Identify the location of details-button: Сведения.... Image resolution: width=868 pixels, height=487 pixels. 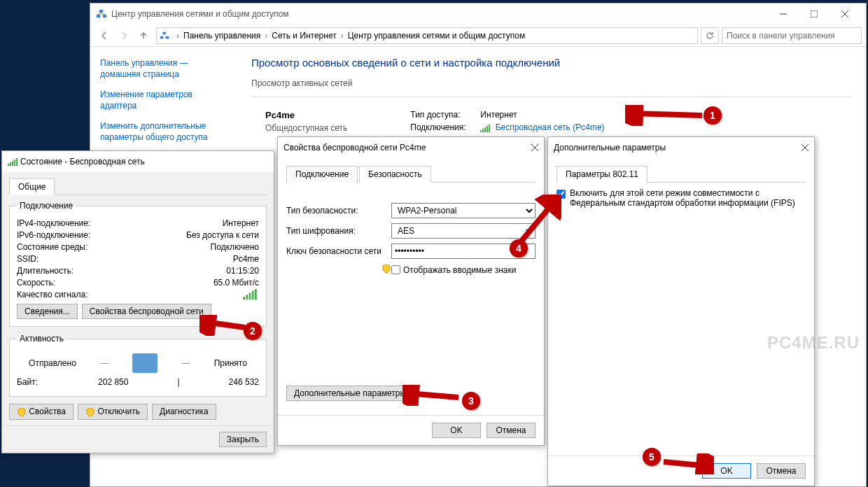
(48, 311).